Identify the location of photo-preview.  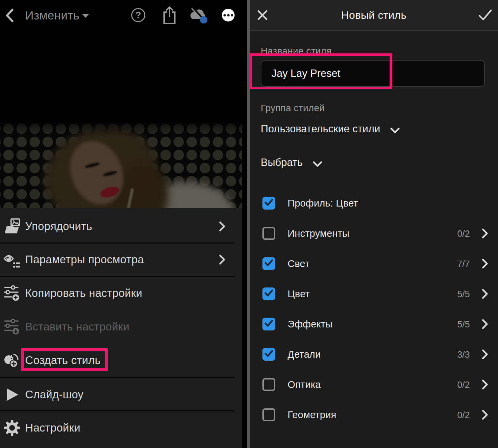
(121, 165).